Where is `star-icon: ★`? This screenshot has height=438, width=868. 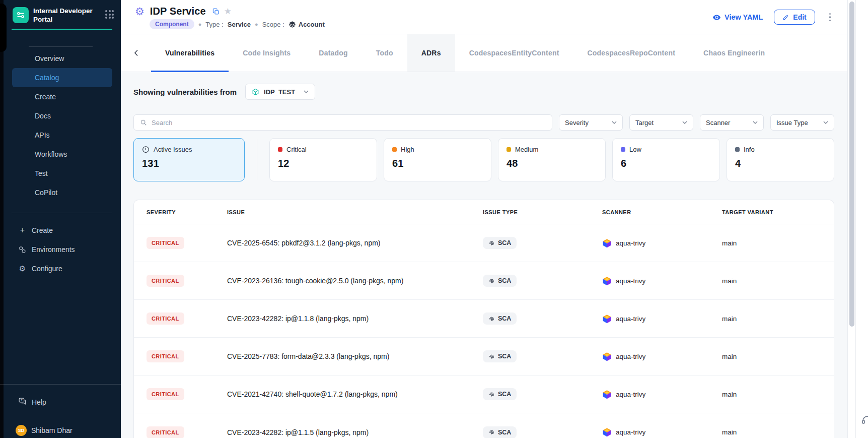 star-icon: ★ is located at coordinates (228, 11).